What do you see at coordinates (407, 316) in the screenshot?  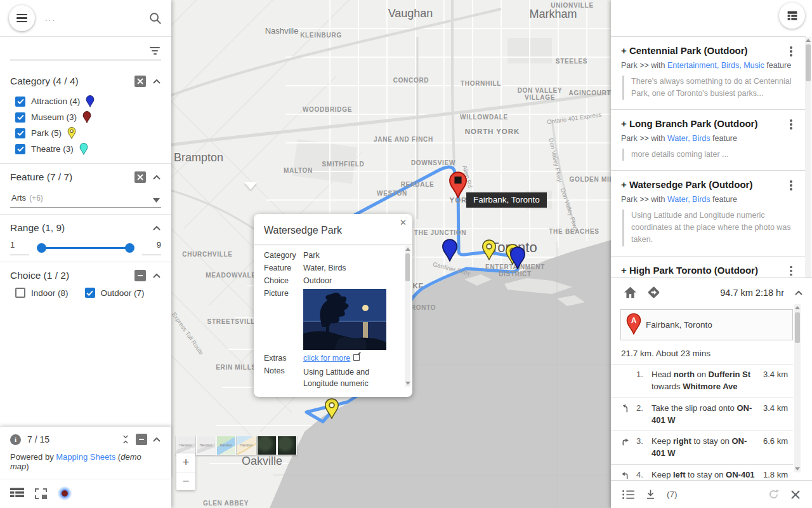 I see `popup-scrollbar` at bounding box center [407, 316].